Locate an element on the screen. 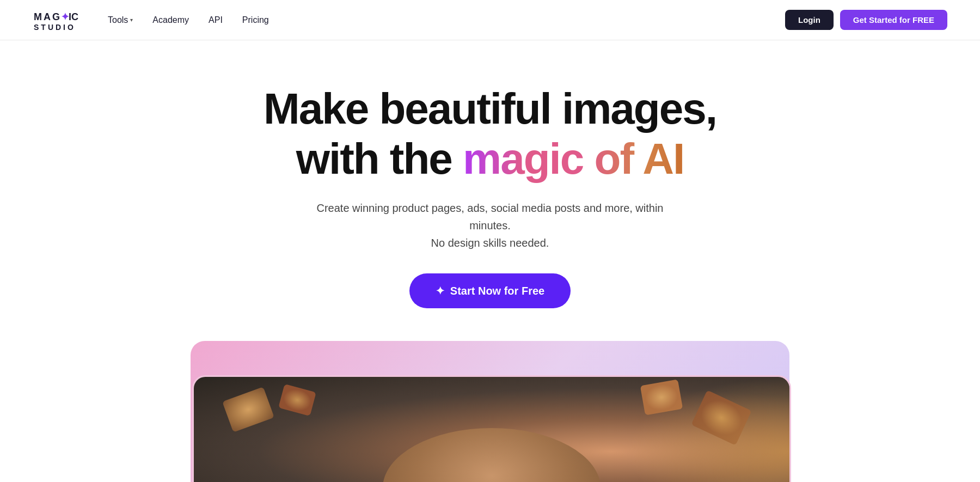  sparkle-icon: ✦ is located at coordinates (440, 291).